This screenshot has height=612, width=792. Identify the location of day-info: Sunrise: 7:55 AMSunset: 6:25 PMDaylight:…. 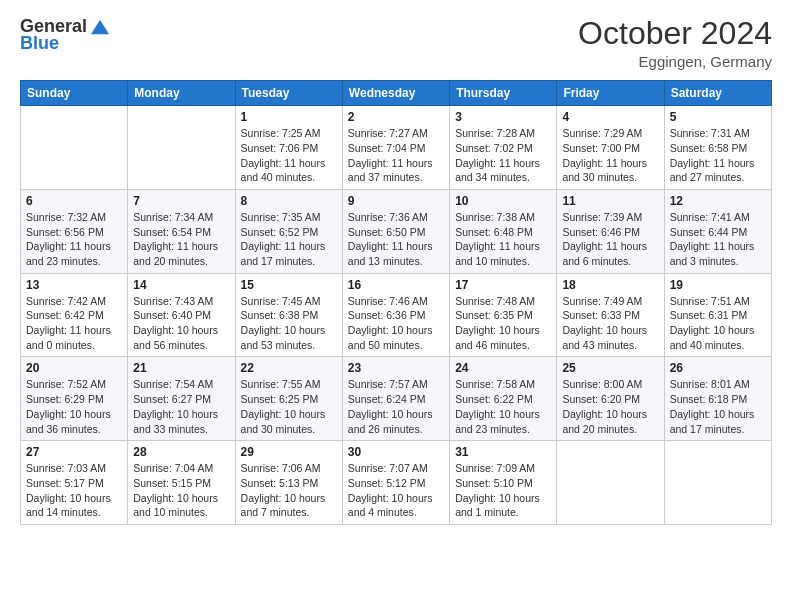
(289, 406).